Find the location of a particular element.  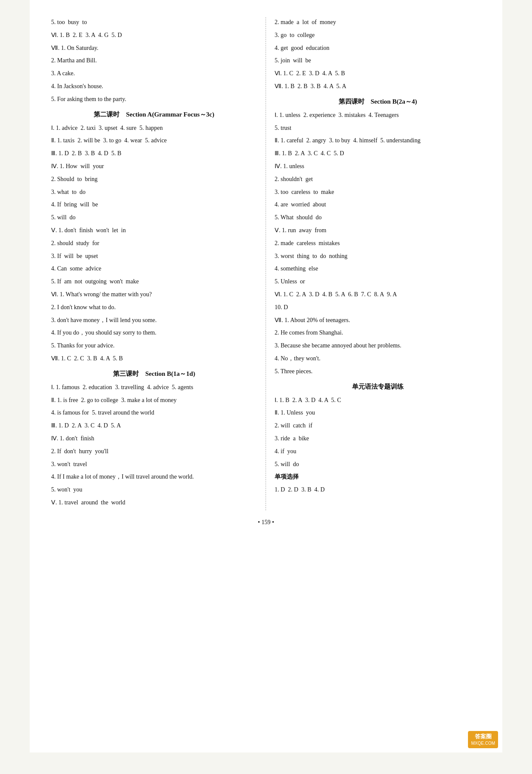

list-item: 4. Can some advice is located at coordinates (154, 269).